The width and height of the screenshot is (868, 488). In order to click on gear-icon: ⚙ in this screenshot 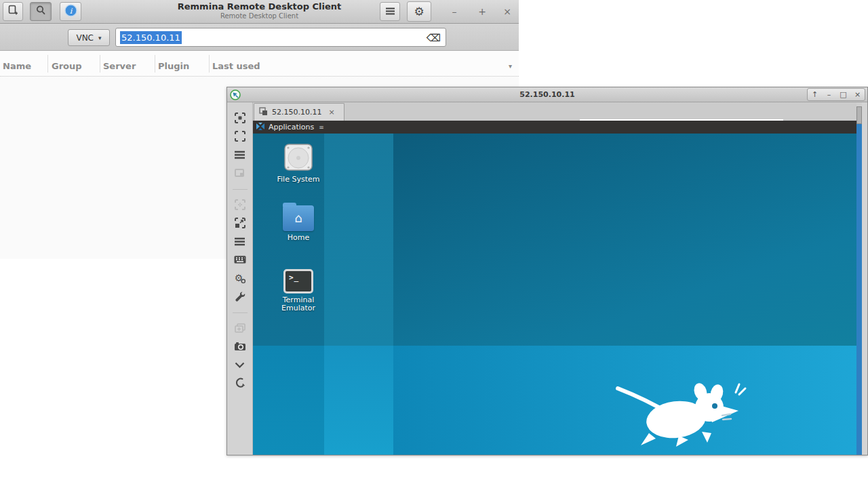, I will do `click(419, 12)`.